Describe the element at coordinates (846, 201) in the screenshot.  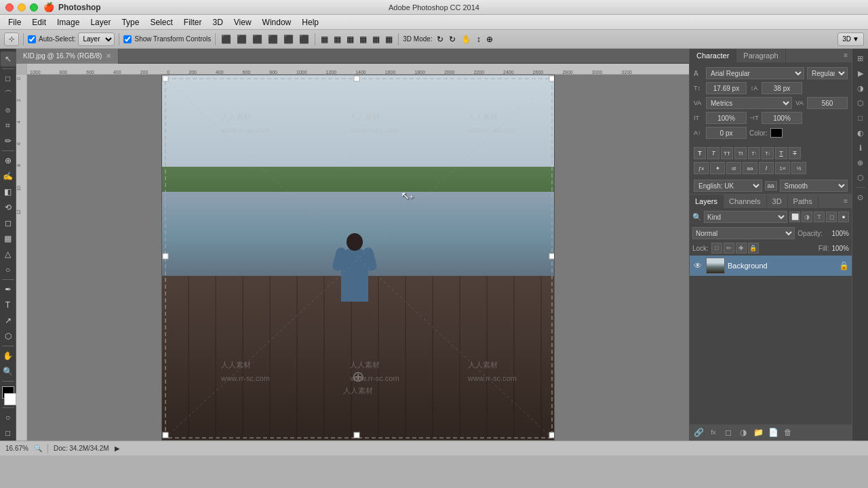
I see `layers-panel-menu: ≡` at that location.